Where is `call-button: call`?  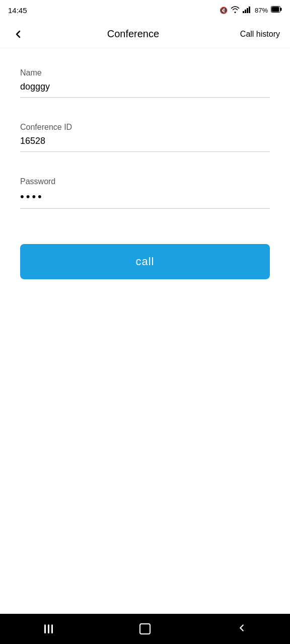
call-button: call is located at coordinates (145, 262).